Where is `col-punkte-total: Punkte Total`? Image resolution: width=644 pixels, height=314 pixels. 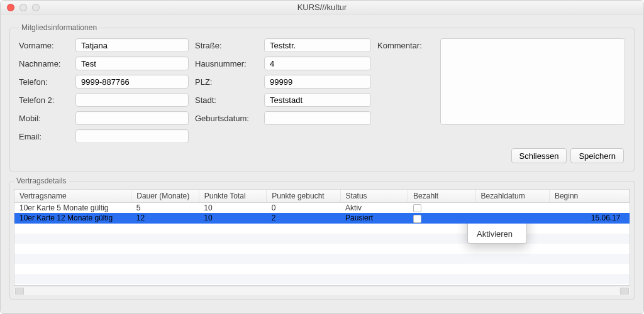
col-punkte-total: Punkte Total is located at coordinates (233, 196).